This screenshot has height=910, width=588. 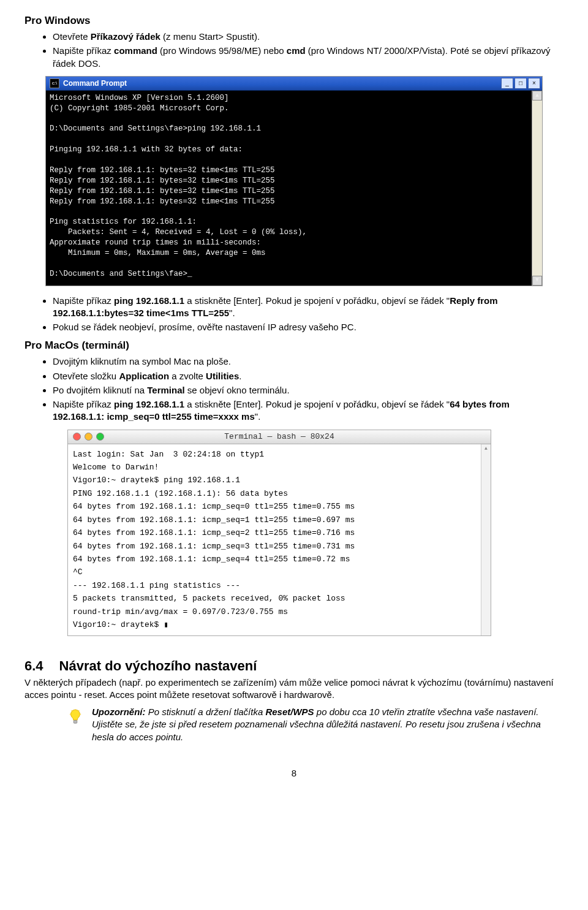 What do you see at coordinates (158, 666) in the screenshot?
I see `section-title: Návrat do výchozího nastavení` at bounding box center [158, 666].